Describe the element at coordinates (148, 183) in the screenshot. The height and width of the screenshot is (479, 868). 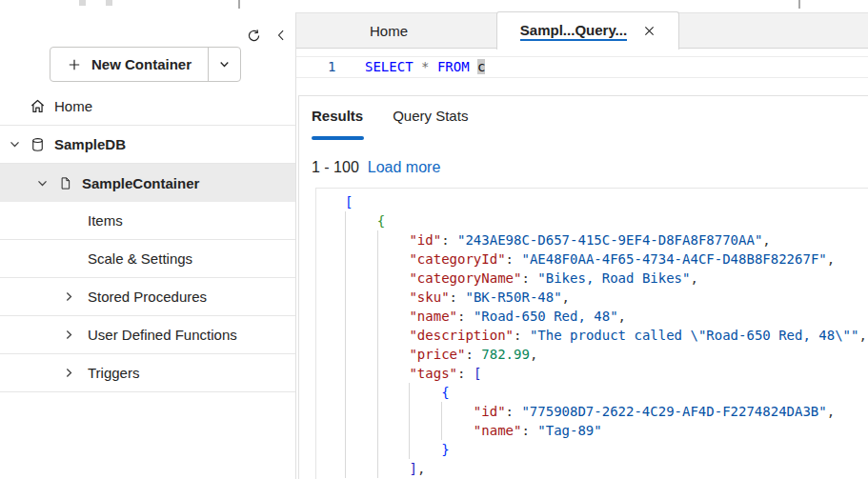
I see `sidebar-item-samplecontainer-selected: SampleContainer` at that location.